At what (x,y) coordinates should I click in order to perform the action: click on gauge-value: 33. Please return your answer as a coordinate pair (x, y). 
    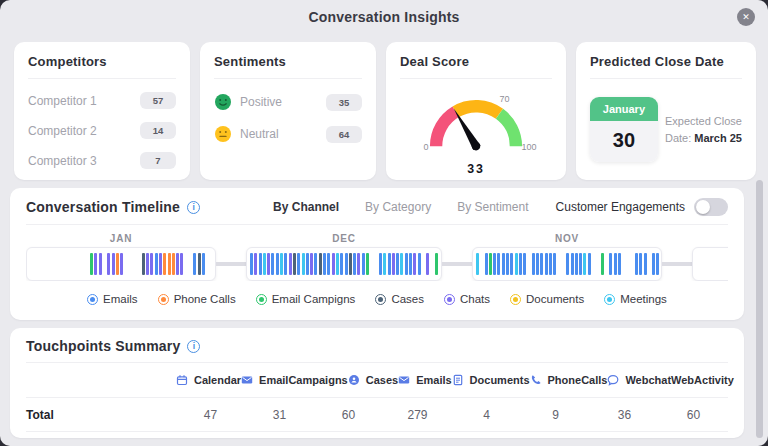
    Looking at the image, I should click on (476, 169).